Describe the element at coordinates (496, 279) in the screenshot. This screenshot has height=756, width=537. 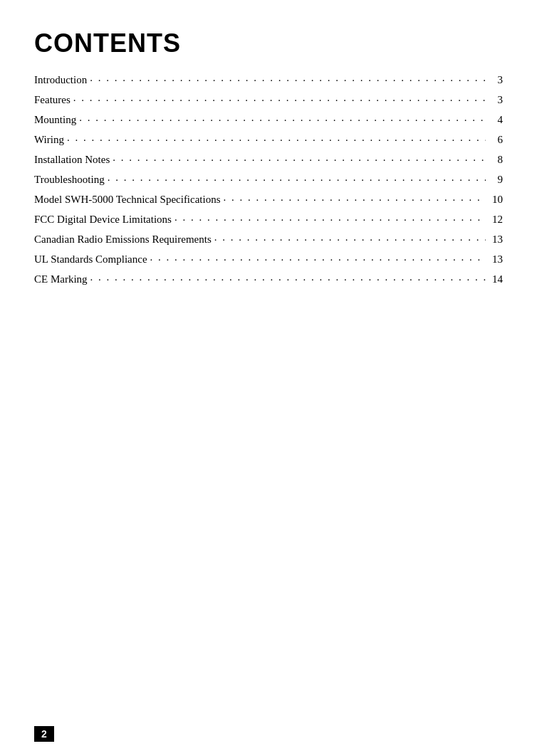
I see `toc-page-number: 14` at that location.